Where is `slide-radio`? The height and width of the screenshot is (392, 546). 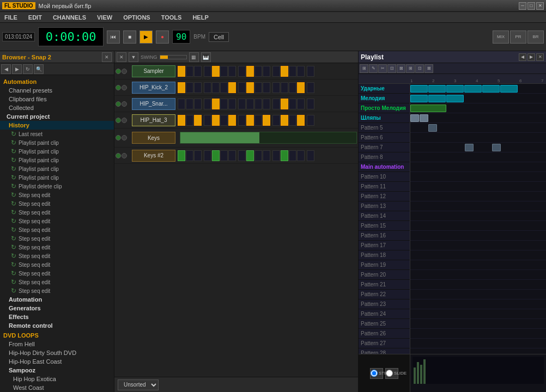 slide-radio is located at coordinates (389, 373).